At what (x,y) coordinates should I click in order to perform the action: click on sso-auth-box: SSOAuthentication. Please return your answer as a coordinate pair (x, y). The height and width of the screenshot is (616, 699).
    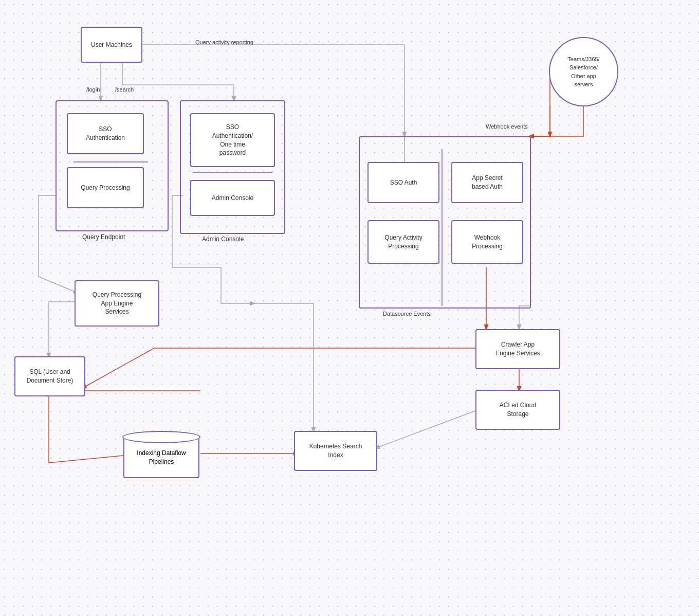
    Looking at the image, I should click on (105, 134).